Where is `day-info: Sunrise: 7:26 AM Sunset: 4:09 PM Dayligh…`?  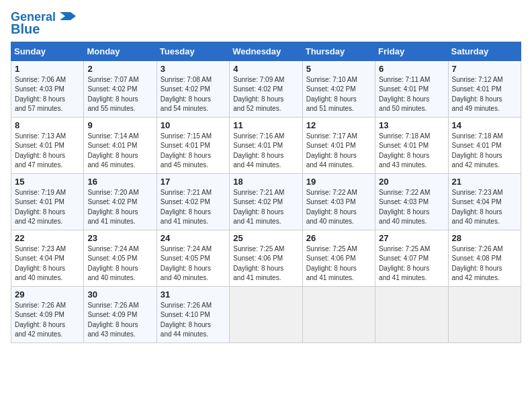 day-info: Sunrise: 7:26 AM Sunset: 4:09 PM Dayligh… is located at coordinates (120, 320).